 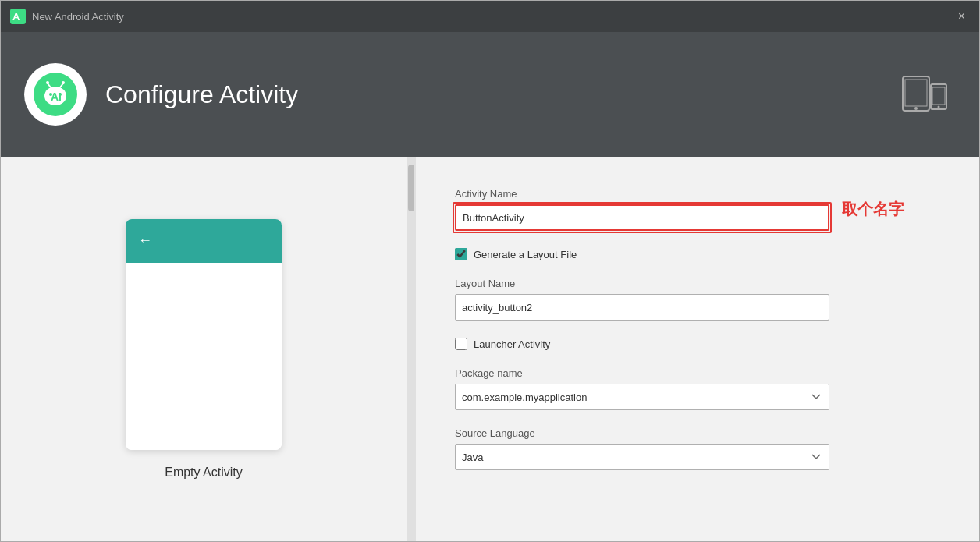 What do you see at coordinates (701, 373) in the screenshot?
I see `package-name-label: Package name` at bounding box center [701, 373].